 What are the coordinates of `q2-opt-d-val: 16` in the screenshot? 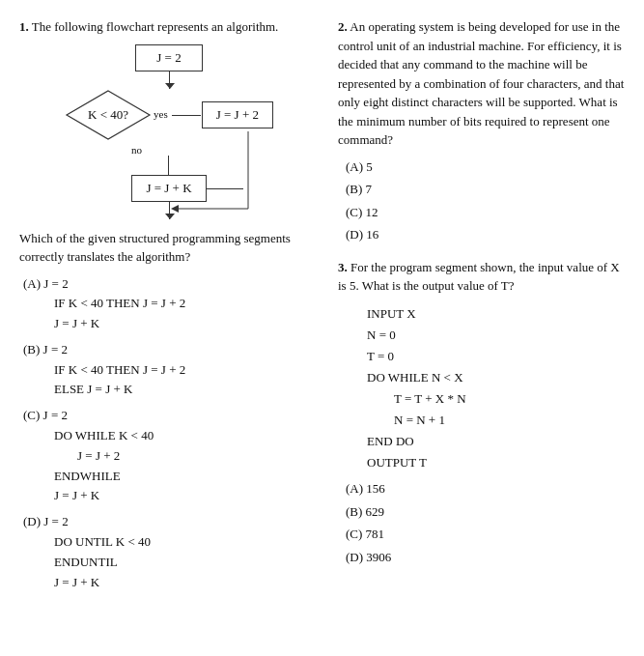 It's located at (373, 234).